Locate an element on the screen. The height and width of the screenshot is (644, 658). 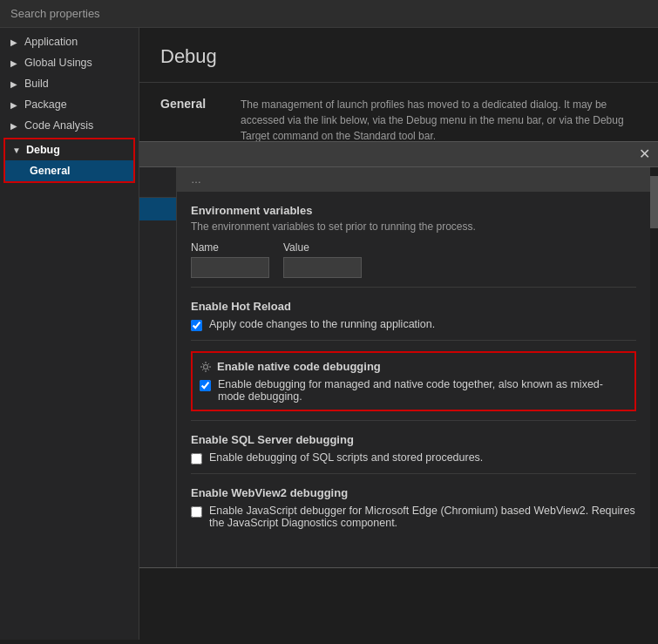
search-placeholder: Search properties is located at coordinates (56, 14).